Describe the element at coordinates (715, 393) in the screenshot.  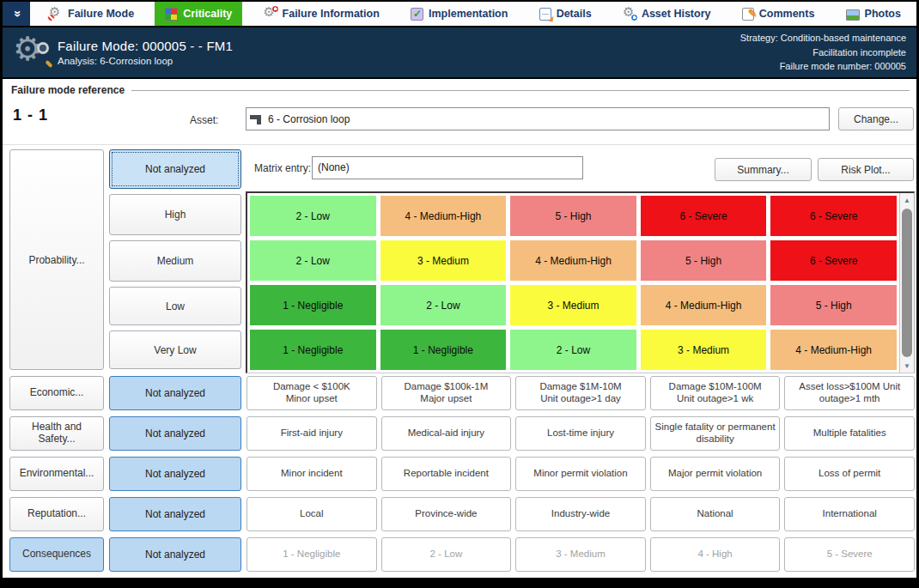
I see `consequence-cell: Damage $10M-100M Unit outage>1 wk` at that location.